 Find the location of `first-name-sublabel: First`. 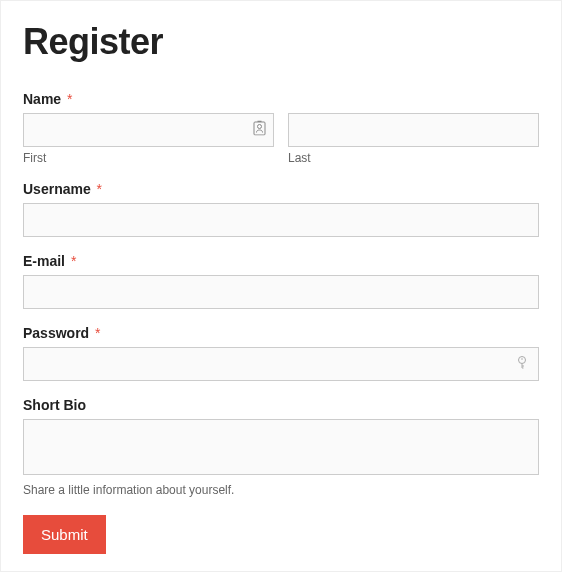

first-name-sublabel: First is located at coordinates (148, 158).